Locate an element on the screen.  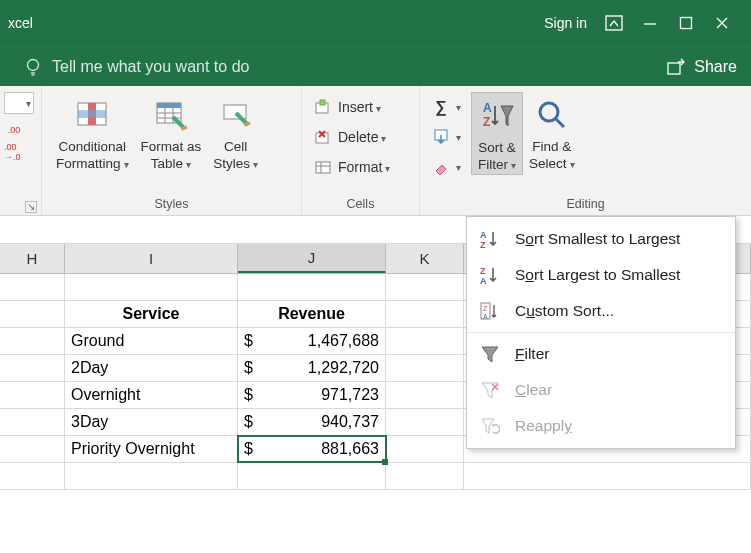
menu-label: Custom Sort... is located at coordinates (564, 311).